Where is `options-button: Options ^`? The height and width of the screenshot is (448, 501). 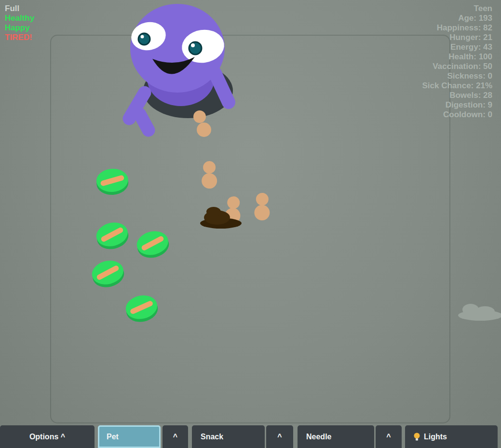
options-button: Options ^ is located at coordinates (47, 437).